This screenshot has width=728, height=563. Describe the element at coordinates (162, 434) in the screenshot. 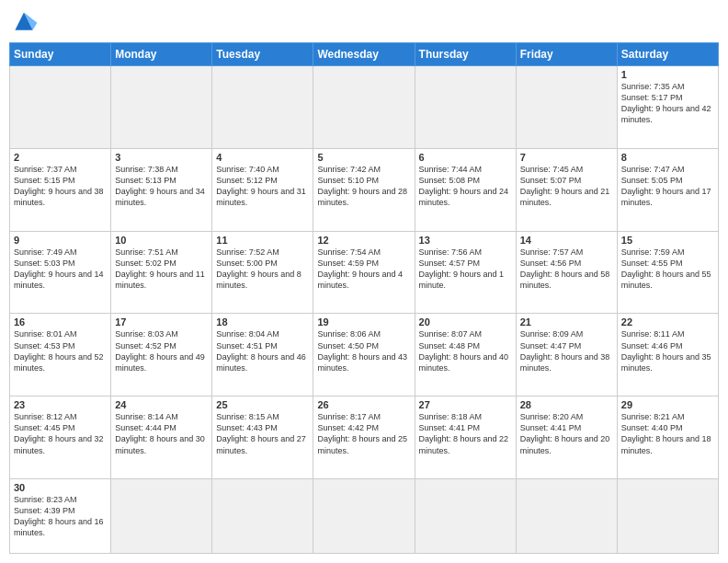

I see `day-info: Sunrise: 8:14 AM Sunset: 4:44 PM Dayligh…` at that location.